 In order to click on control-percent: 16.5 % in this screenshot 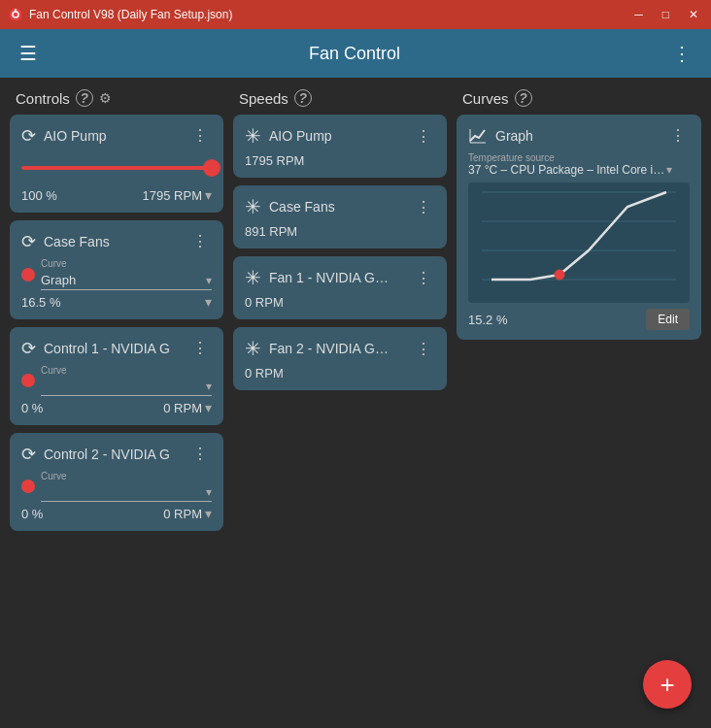, I will do `click(41, 303)`.